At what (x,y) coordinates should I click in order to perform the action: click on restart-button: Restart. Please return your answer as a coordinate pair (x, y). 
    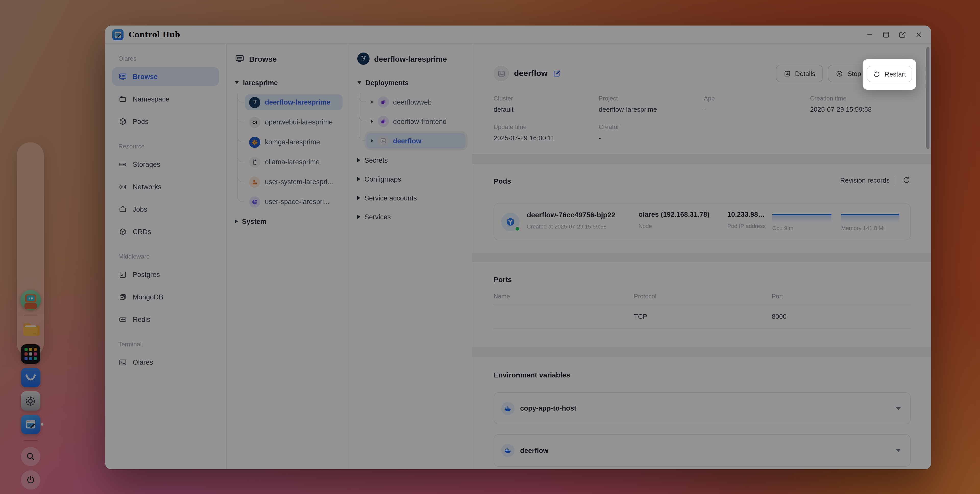
    Looking at the image, I should click on (889, 74).